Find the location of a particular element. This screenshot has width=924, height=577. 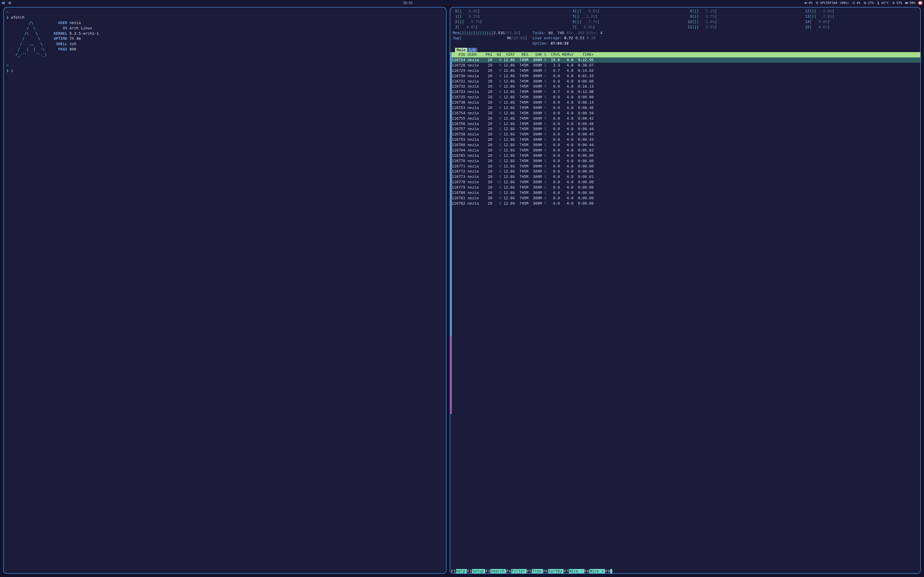

volume-value: 0% is located at coordinates (811, 3).